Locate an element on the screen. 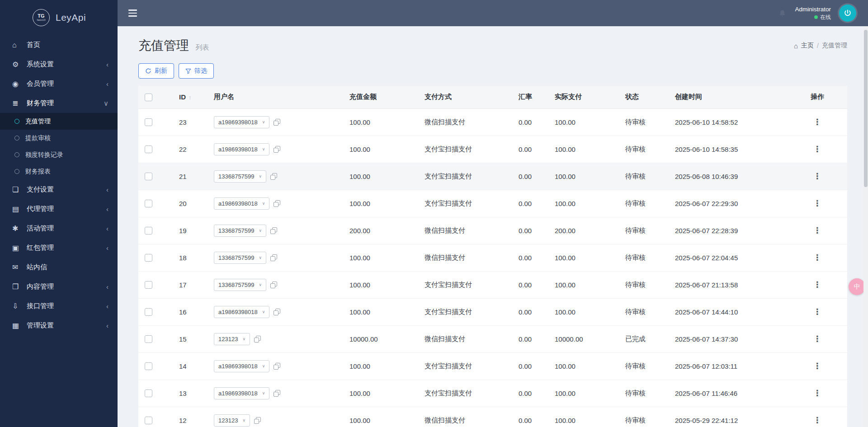 The image size is (868, 427). submenu-item-label: 提款审核 is located at coordinates (38, 138).